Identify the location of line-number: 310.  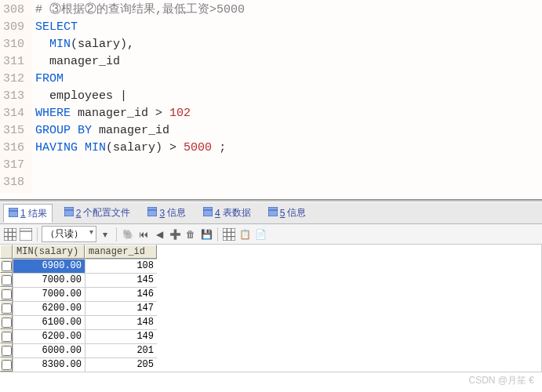
(14, 45).